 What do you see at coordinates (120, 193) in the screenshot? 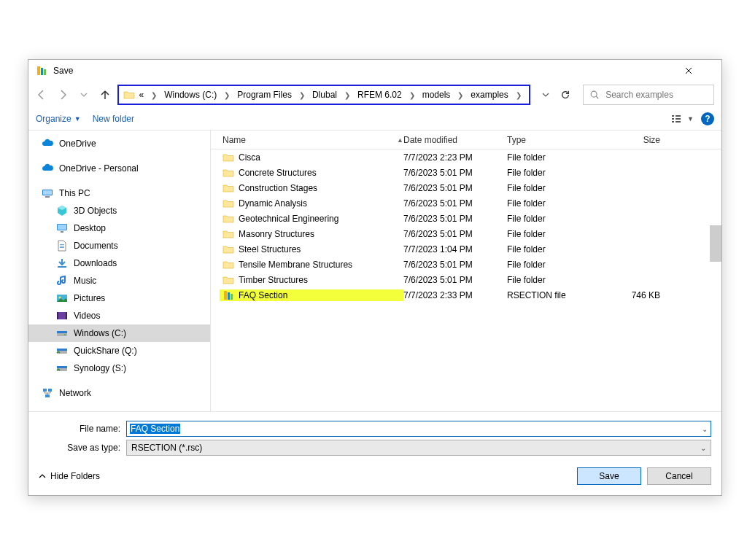
I see `nav-this-pc: This PC` at bounding box center [120, 193].